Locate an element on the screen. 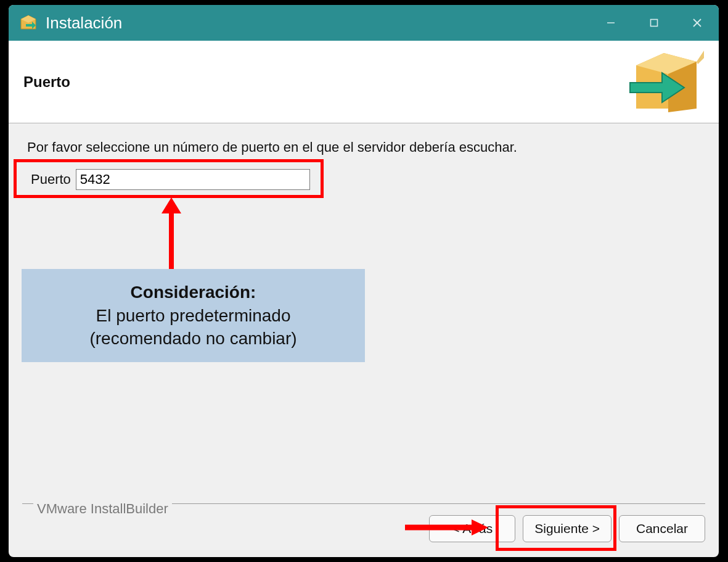  footer: VMware InstallBuilder < Atrás Siguiente … is located at coordinates (364, 527).